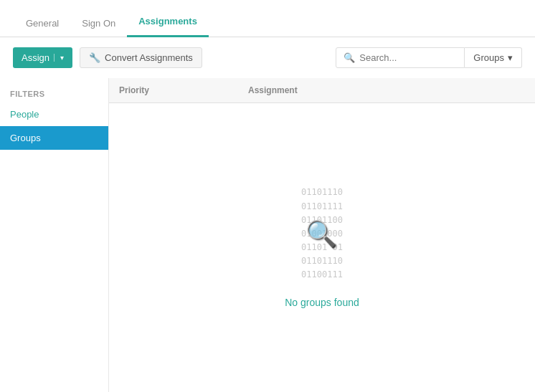  Describe the element at coordinates (168, 21) in the screenshot. I see `tab-assignments: Assignments` at that location.